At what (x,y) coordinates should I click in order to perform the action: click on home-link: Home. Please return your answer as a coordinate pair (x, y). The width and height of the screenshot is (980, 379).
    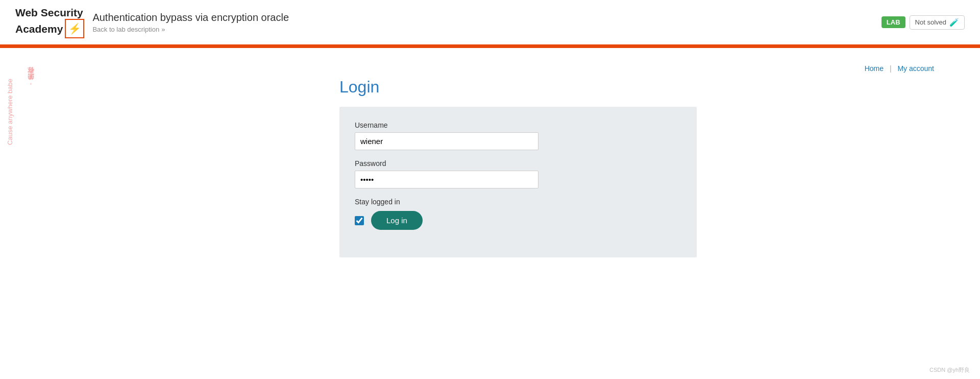
    Looking at the image, I should click on (874, 68).